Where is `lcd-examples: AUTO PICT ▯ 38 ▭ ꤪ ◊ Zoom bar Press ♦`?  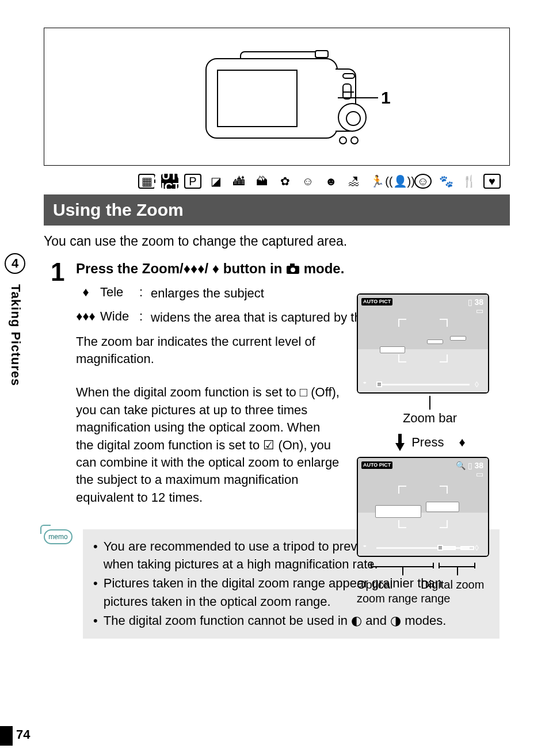 lcd-examples: AUTO PICT ▯ 38 ▭ ꤪ ◊ Zoom bar Press ♦ is located at coordinates (430, 449).